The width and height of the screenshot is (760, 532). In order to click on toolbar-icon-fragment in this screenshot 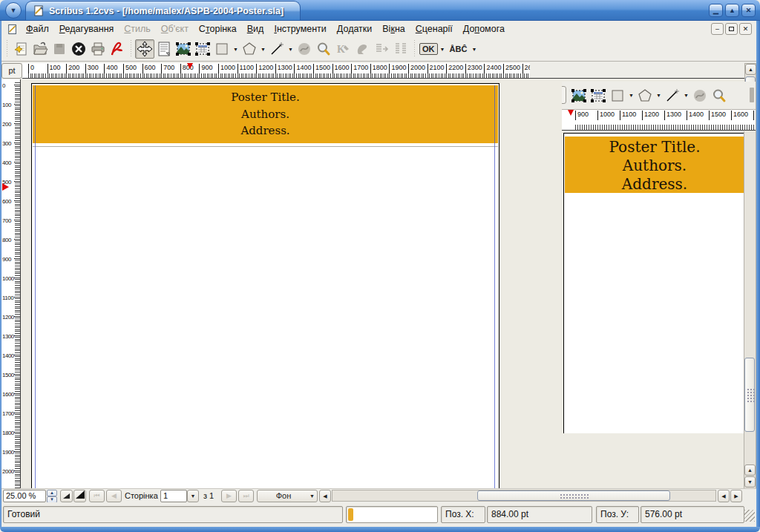, I will do `click(752, 95)`.